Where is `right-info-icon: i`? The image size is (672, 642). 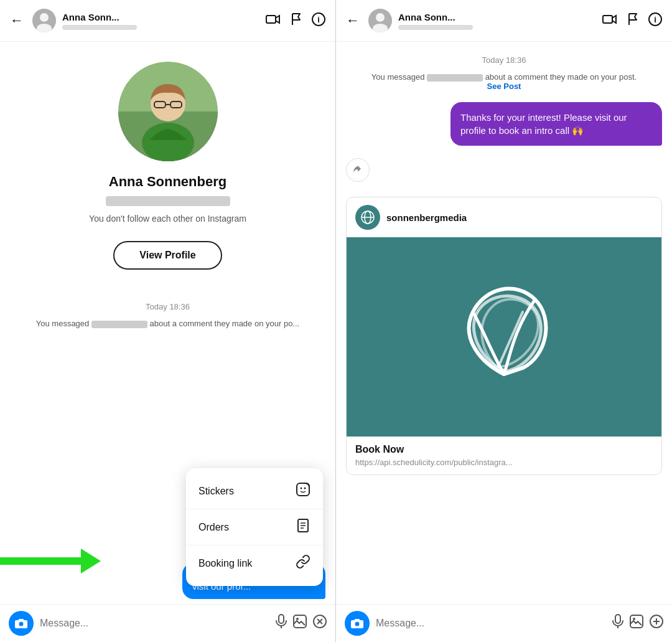
right-info-icon: i is located at coordinates (655, 21).